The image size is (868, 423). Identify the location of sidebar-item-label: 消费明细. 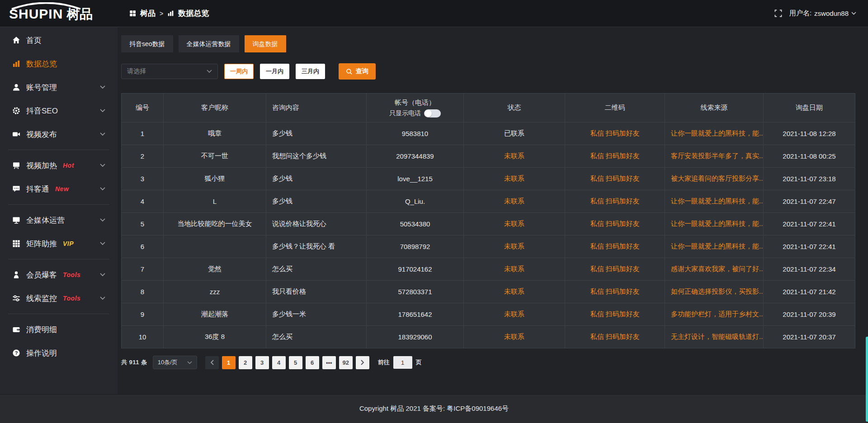
(42, 330).